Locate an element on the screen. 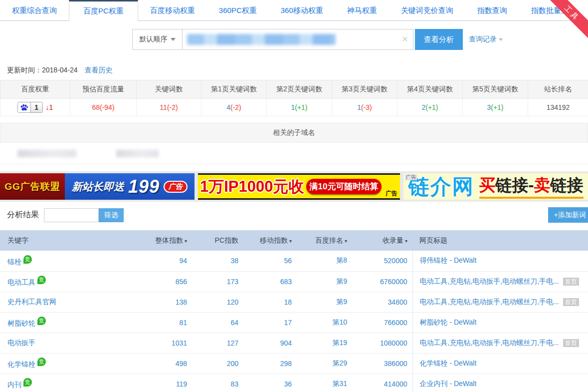 The width and height of the screenshot is (588, 392). ad-banner-strip: GG广告联盟 新站长即送 199 广告 1万IP1000元收 满10元可随时结算… is located at coordinates (294, 187).